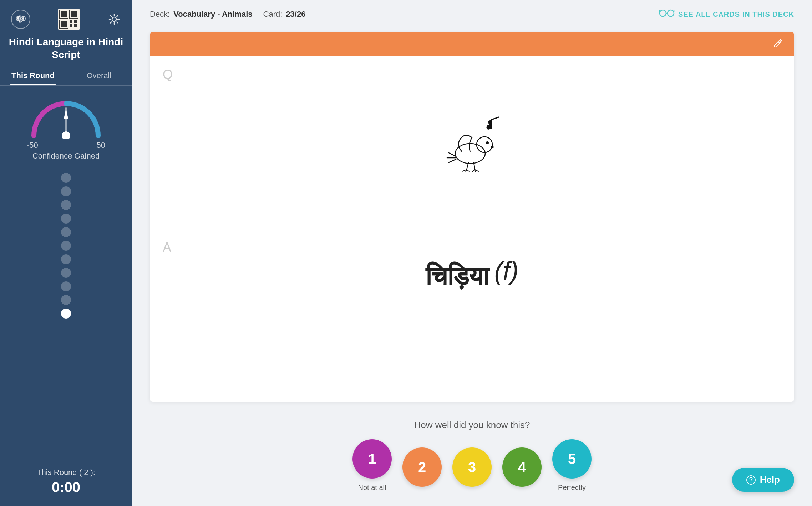 This screenshot has width=812, height=506. What do you see at coordinates (522, 470) in the screenshot?
I see `rating-4-wrap: 4` at bounding box center [522, 470].